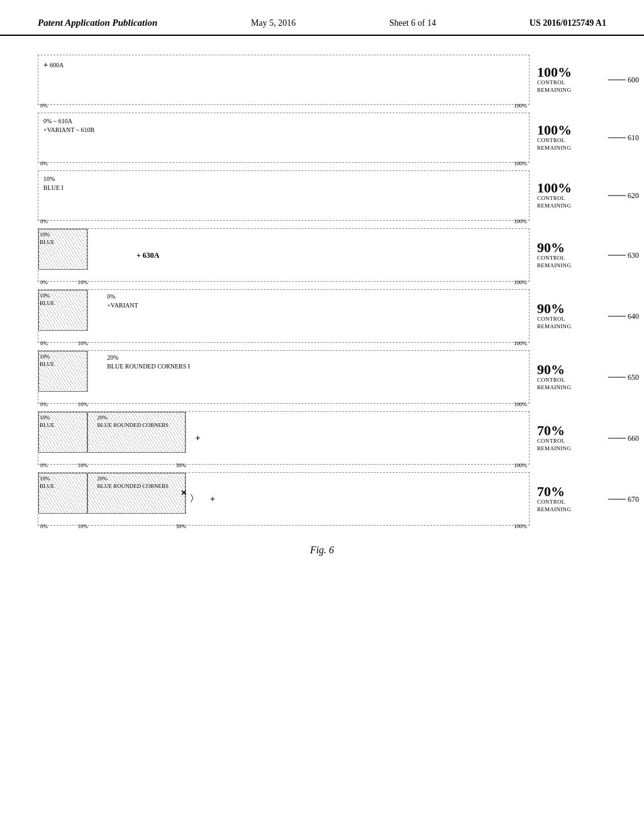 This screenshot has width=644, height=830. What do you see at coordinates (284, 316) in the screenshot?
I see `diagram-box-640: 10%BLUE 0%+VARIANT 0% 10% 100%` at bounding box center [284, 316].